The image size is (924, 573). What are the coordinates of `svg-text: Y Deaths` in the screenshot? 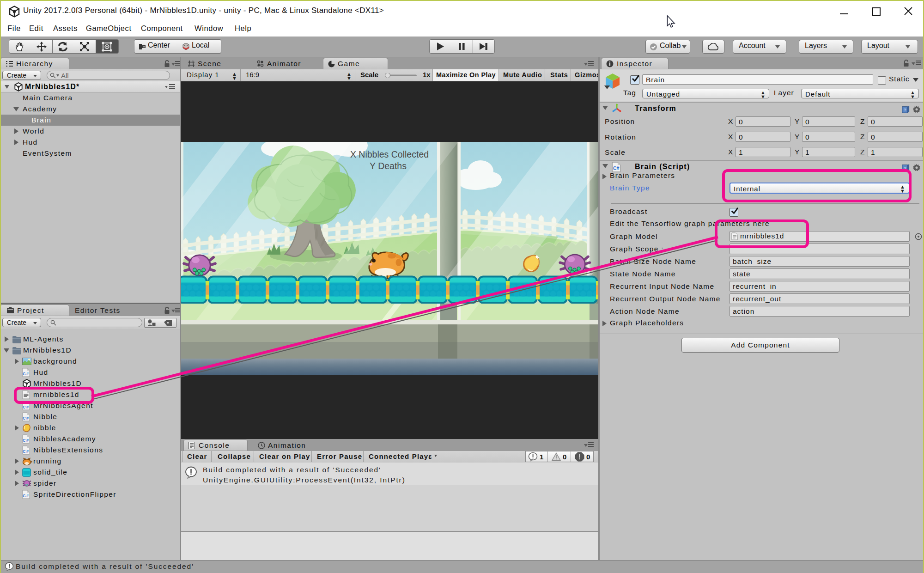 It's located at (388, 166).